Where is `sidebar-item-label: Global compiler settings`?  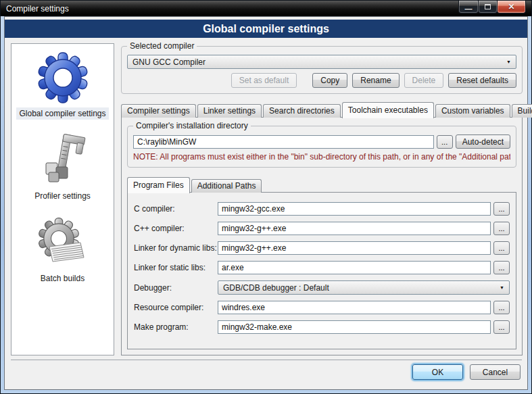
sidebar-item-label: Global compiler settings is located at coordinates (62, 114).